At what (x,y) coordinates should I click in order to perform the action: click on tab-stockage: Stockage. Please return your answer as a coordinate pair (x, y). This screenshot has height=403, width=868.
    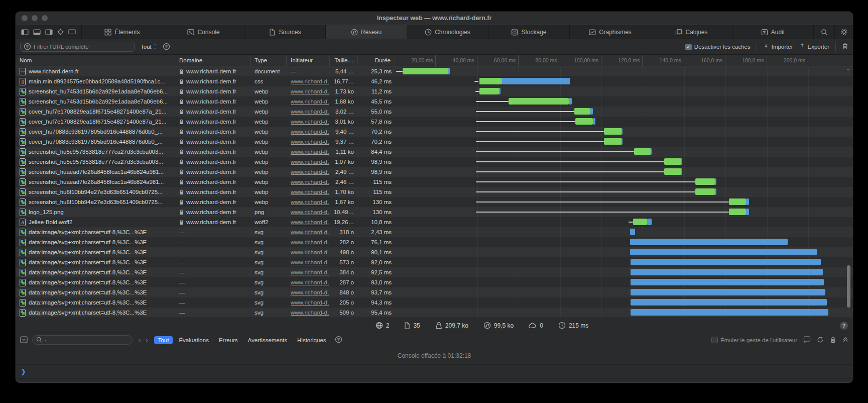
    Looking at the image, I should click on (529, 32).